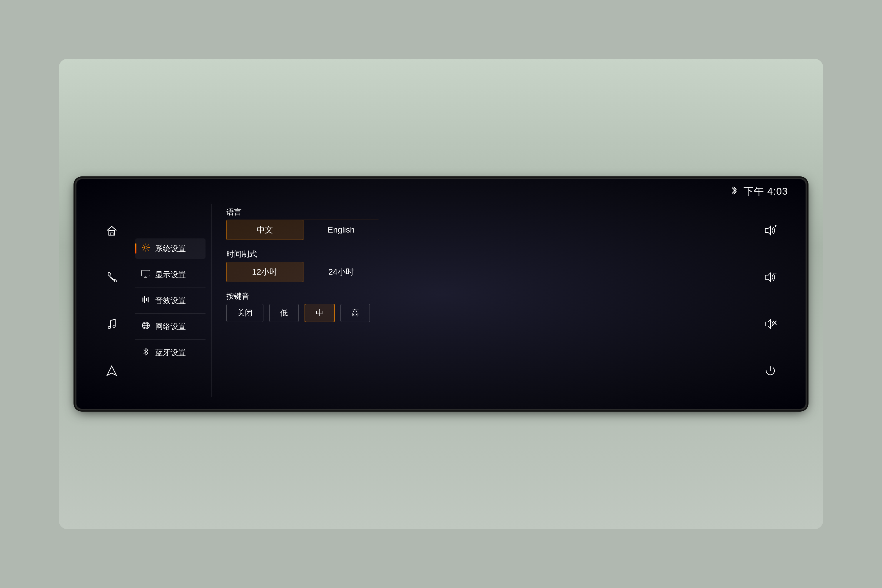  Describe the element at coordinates (112, 324) in the screenshot. I see `music-icon` at that location.